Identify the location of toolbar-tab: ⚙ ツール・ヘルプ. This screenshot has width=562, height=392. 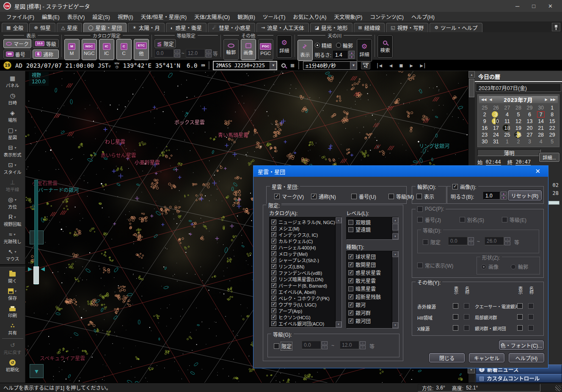
(456, 27).